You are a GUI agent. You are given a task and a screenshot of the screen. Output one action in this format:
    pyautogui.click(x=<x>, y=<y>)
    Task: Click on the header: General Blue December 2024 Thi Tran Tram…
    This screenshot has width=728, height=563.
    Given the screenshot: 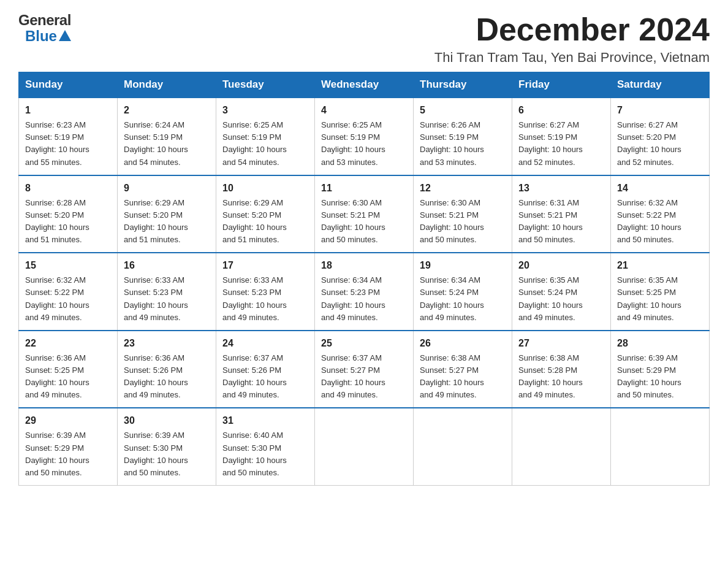 What is the action you would take?
    pyautogui.click(x=364, y=39)
    